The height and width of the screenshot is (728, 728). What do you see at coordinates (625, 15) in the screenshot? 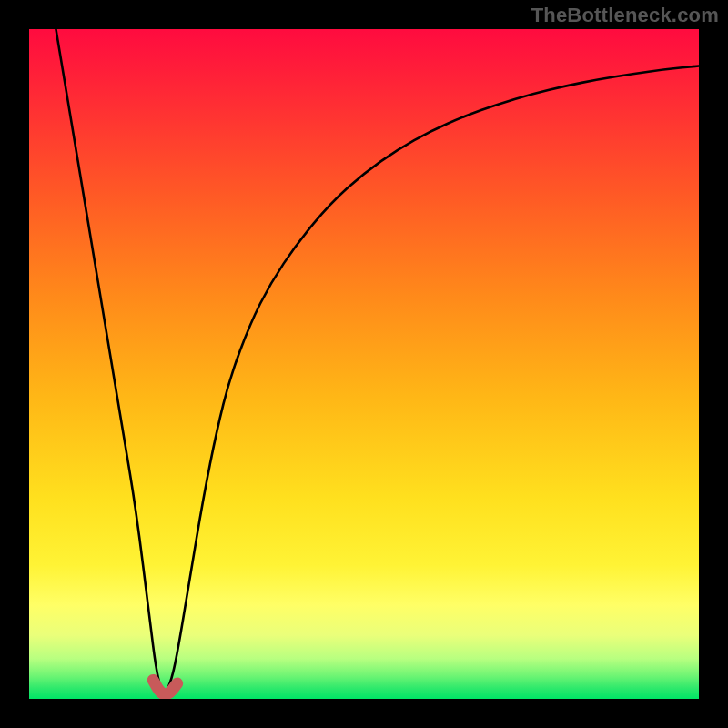
I see `watermark-text: TheBottleneck.com` at bounding box center [625, 15].